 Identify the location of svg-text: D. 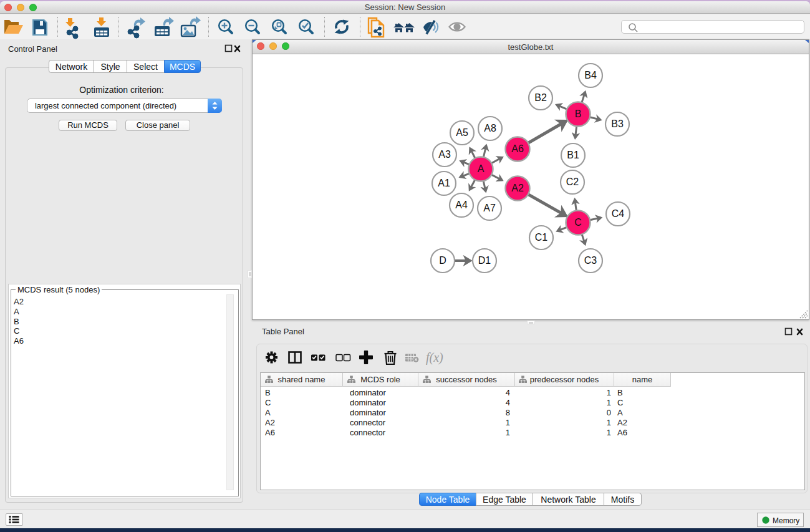
(443, 261).